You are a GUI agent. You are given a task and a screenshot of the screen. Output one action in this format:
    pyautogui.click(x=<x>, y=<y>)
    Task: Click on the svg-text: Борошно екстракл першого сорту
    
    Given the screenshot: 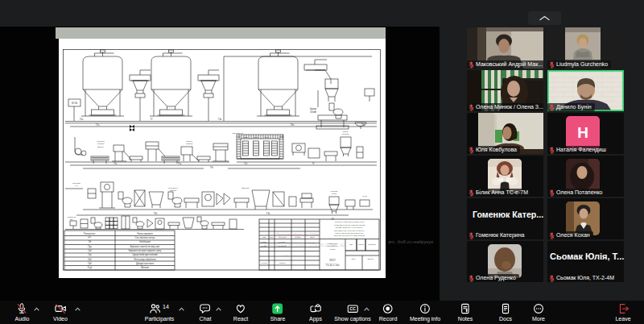 What is the action you would take?
    pyautogui.click(x=145, y=251)
    